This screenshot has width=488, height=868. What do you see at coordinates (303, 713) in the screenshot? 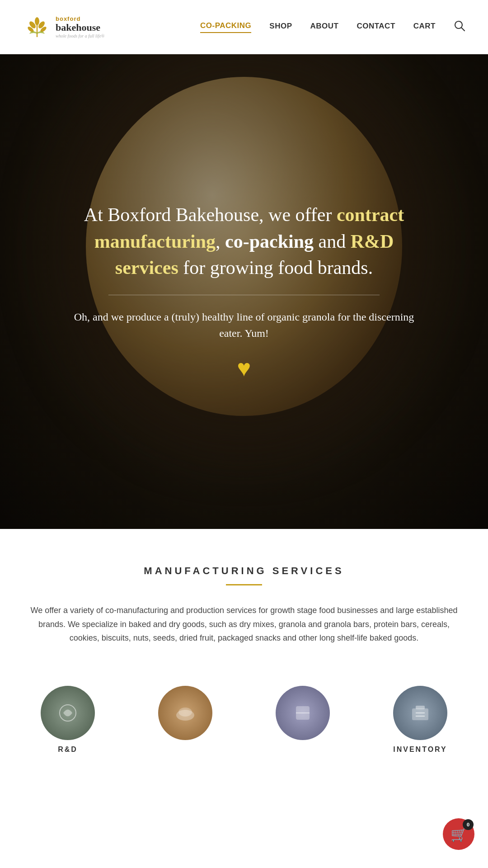
I see `category-packaging-icon` at bounding box center [303, 713].